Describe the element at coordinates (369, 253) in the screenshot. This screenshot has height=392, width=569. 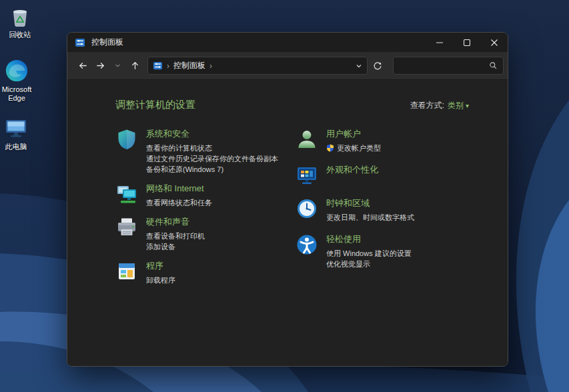
I see `category-task-link: 使用 Windows 建议的设置` at that location.